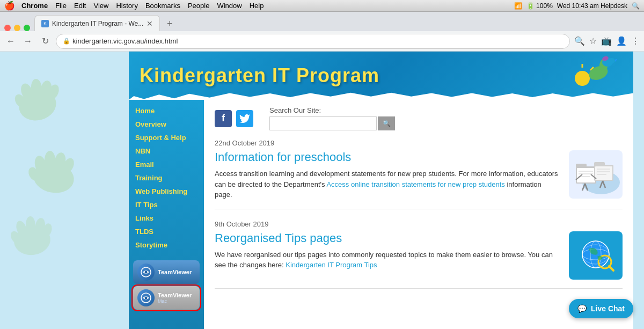  I want to click on nav-overview: Overview, so click(166, 125).